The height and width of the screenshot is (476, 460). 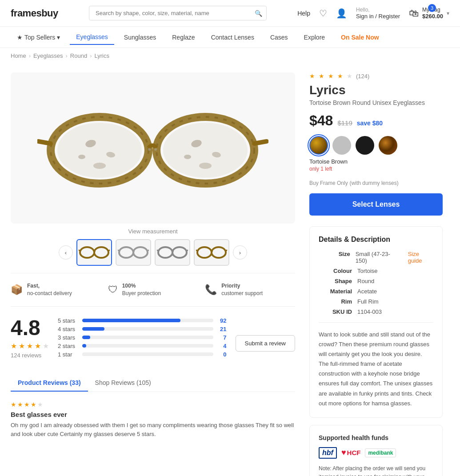 What do you see at coordinates (50, 290) in the screenshot?
I see `feature-delivery-text: Fast,no-contact delivery` at bounding box center [50, 290].